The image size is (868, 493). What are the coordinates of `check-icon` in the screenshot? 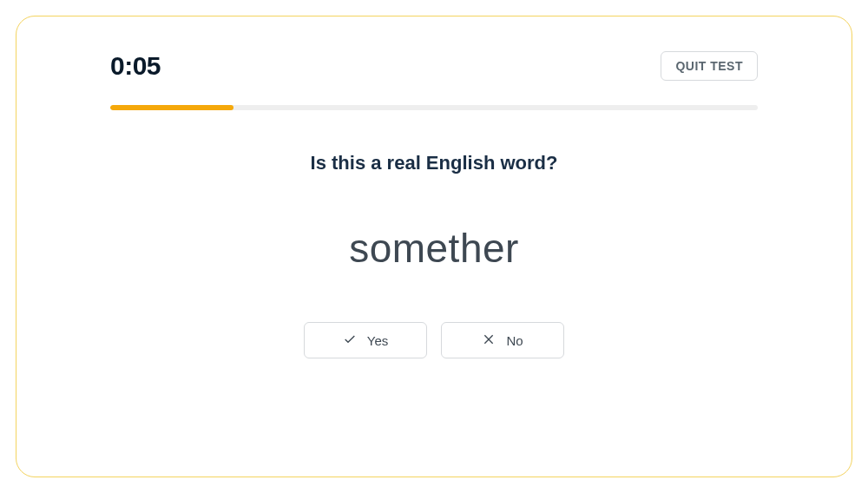 It's located at (350, 340).